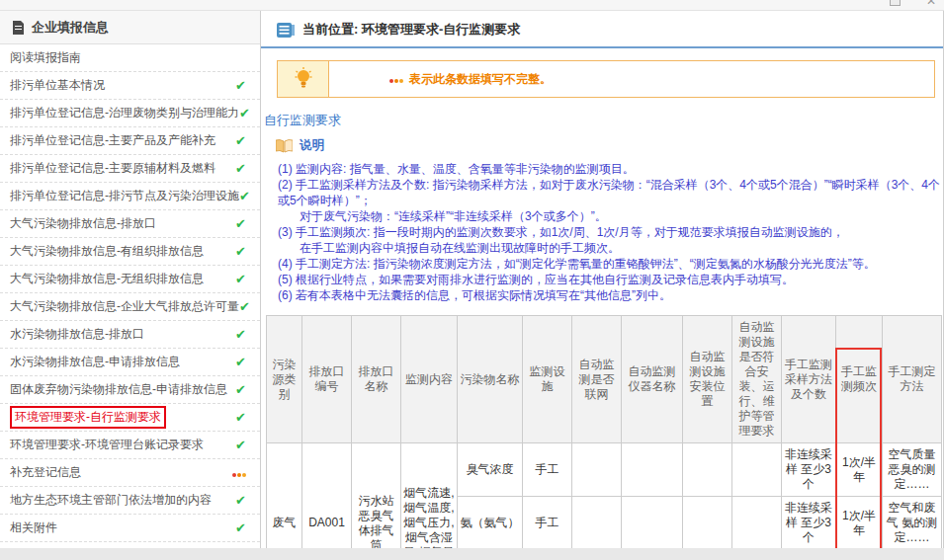 The image size is (944, 560). Describe the element at coordinates (130, 169) in the screenshot. I see `sidebar-item-raw-materials: 排污单位登记信息-主要原辅材料及燃料 ✔` at that location.